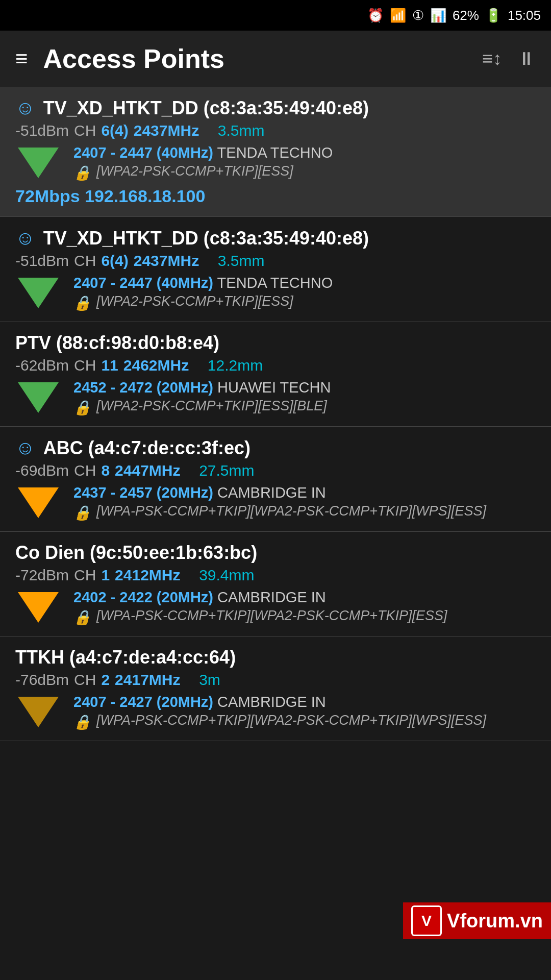 The height and width of the screenshot is (980, 551). Describe the element at coordinates (305, 388) in the screenshot. I see `ap-freq-vendor: 2452 - 2472 (20MHz) HUAWEI TECHN` at that location.